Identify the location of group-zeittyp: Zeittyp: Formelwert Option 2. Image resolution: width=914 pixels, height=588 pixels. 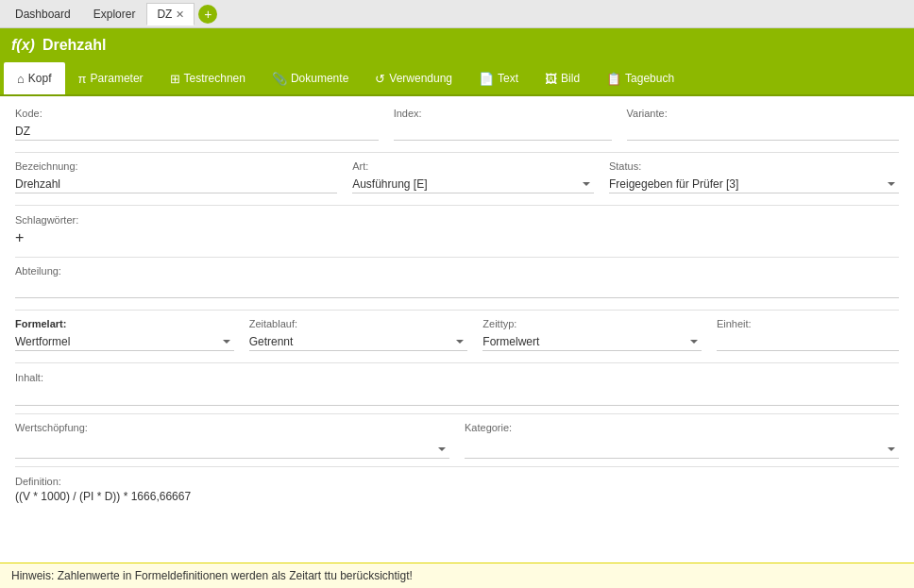
(592, 334).